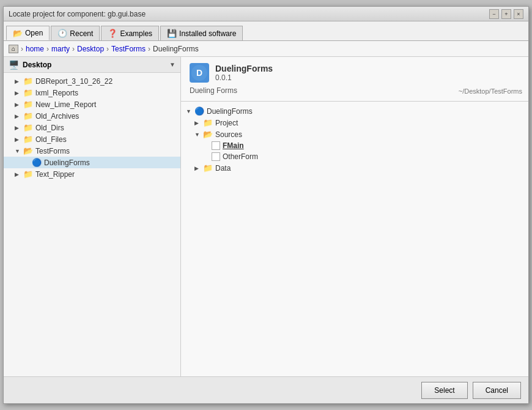 This screenshot has width=532, height=410. What do you see at coordinates (355, 73) in the screenshot?
I see `project-info-header: D DuelingForms 0.0.1` at bounding box center [355, 73].